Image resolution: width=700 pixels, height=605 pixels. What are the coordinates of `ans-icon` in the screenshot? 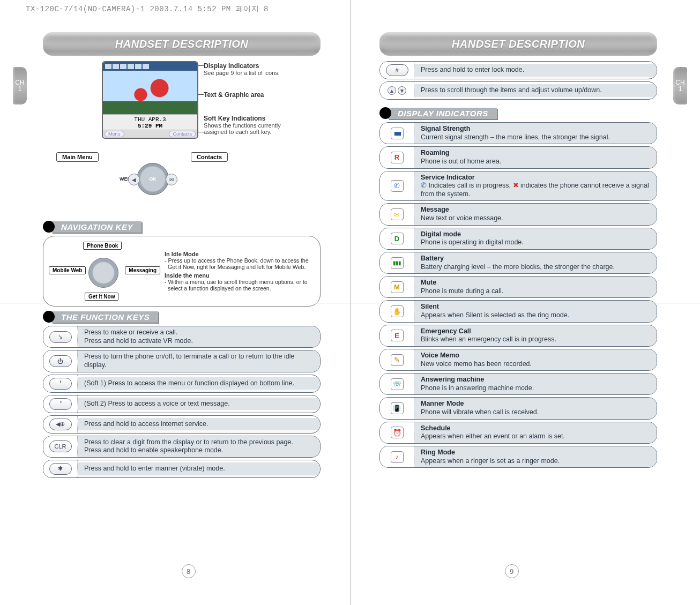 It's located at (397, 384).